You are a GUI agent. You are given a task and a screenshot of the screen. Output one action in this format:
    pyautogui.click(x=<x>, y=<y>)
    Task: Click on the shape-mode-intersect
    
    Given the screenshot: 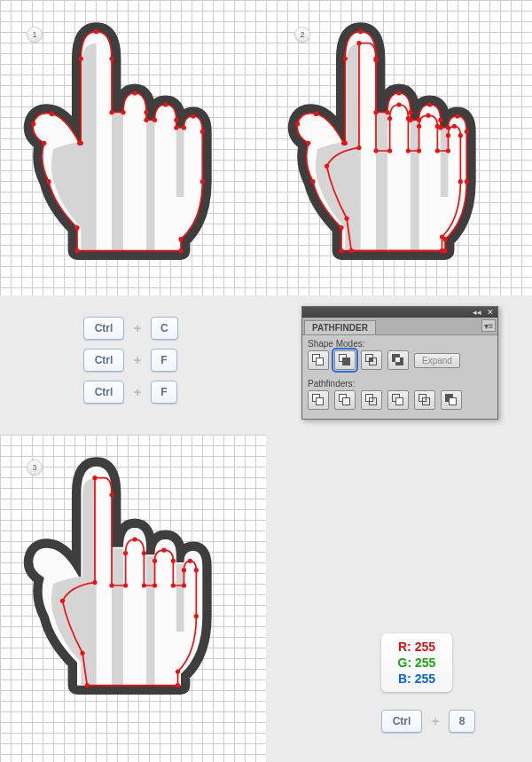 What is the action you would take?
    pyautogui.click(x=372, y=360)
    